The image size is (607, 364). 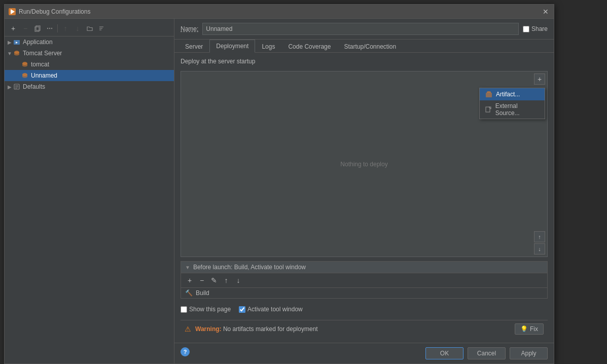 What do you see at coordinates (487, 353) in the screenshot?
I see `cancel-button: Cancel` at bounding box center [487, 353].